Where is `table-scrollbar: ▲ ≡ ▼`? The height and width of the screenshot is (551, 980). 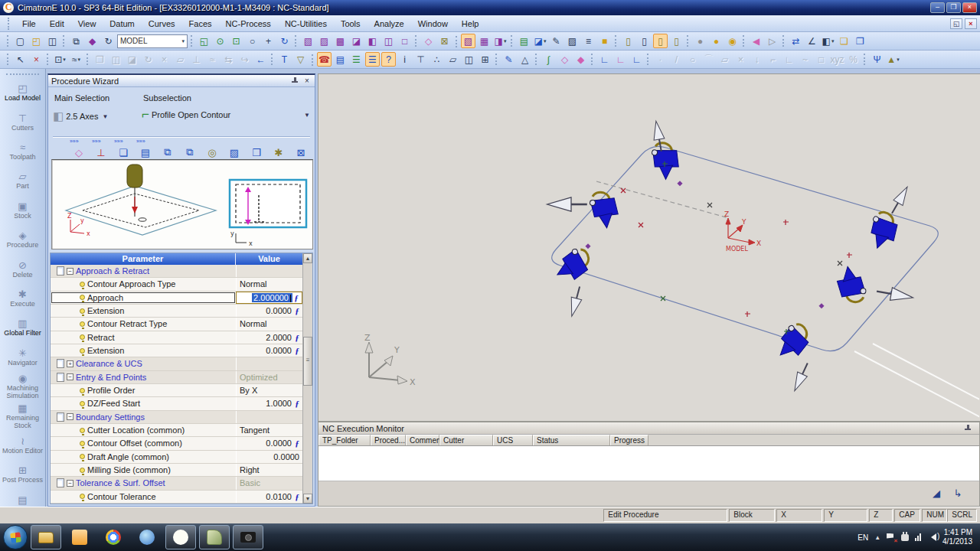 table-scrollbar: ▲ ≡ ▼ is located at coordinates (308, 378).